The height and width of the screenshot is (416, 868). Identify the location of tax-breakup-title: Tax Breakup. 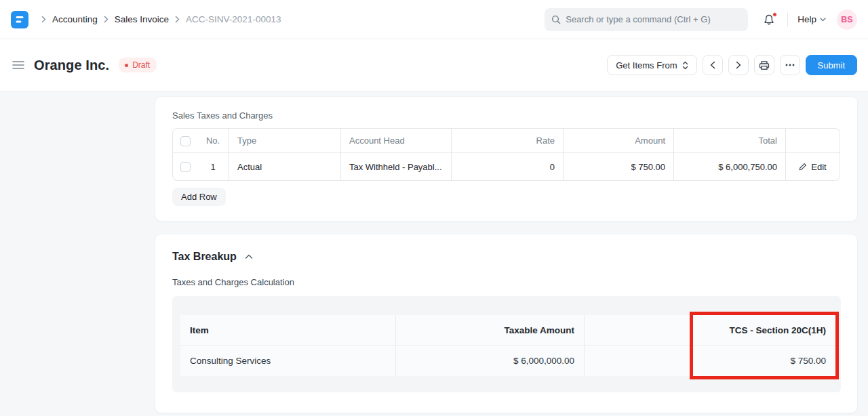
(205, 257).